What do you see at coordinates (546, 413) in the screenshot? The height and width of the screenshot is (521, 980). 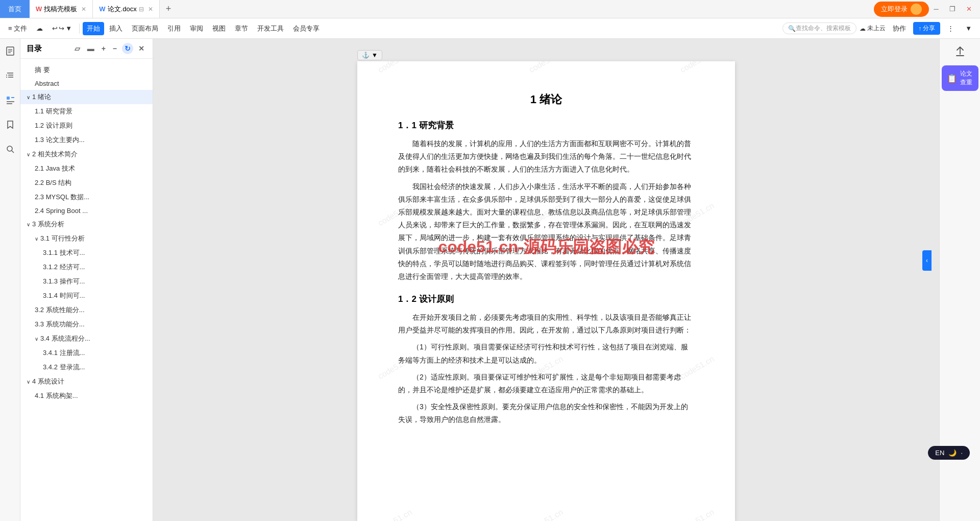 I see `doc-paragraph-6: （3）安全性及保密性原则。要充分保证用户信息的安全性和保密性，不能因为开发上的失…` at bounding box center [546, 413].